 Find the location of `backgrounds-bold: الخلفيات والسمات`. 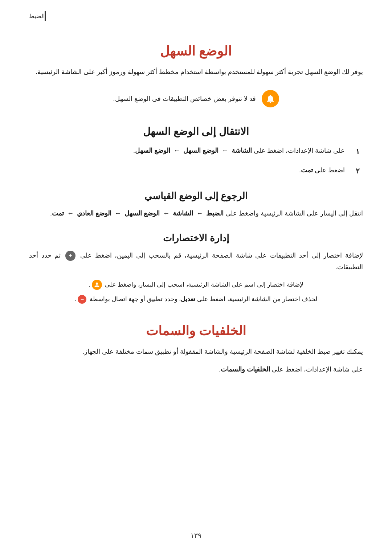

backgrounds-bold: الخلفيات والسمات is located at coordinates (245, 369).